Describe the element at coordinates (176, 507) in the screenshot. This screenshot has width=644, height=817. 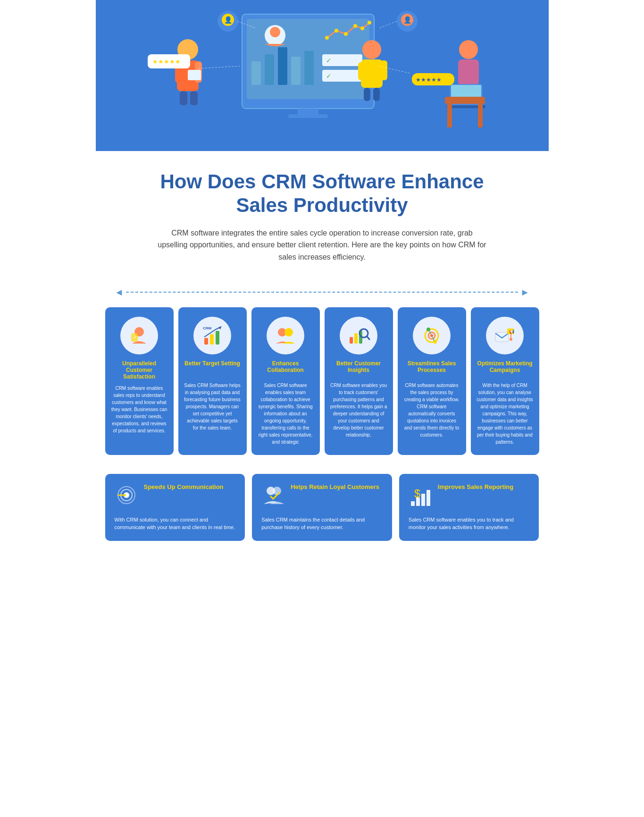
I see `card-communication: Speeds Up Communication With CRM solutio…` at that location.